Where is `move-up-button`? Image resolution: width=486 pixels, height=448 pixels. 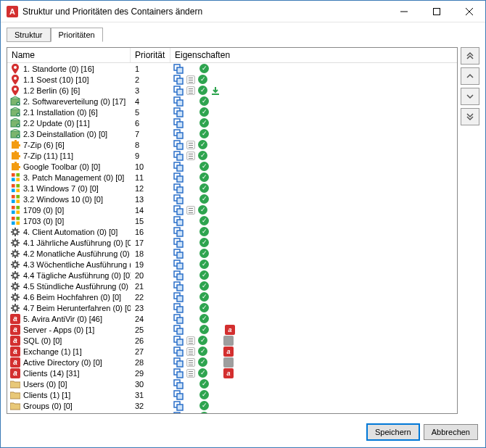
move-up-button is located at coordinates (470, 76).